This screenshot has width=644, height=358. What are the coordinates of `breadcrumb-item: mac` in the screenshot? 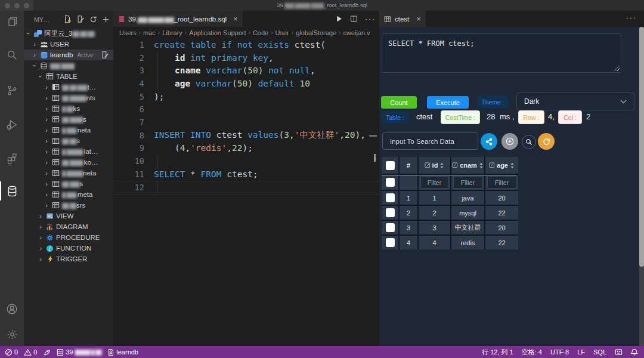 It's located at (149, 33).